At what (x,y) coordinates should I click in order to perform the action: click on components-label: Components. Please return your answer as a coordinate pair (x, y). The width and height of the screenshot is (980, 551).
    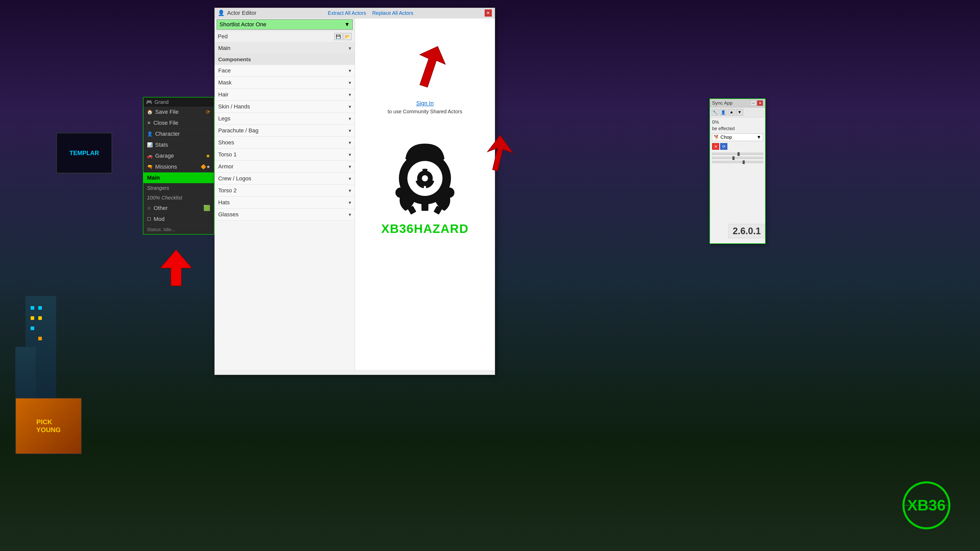
    Looking at the image, I should click on (234, 59).